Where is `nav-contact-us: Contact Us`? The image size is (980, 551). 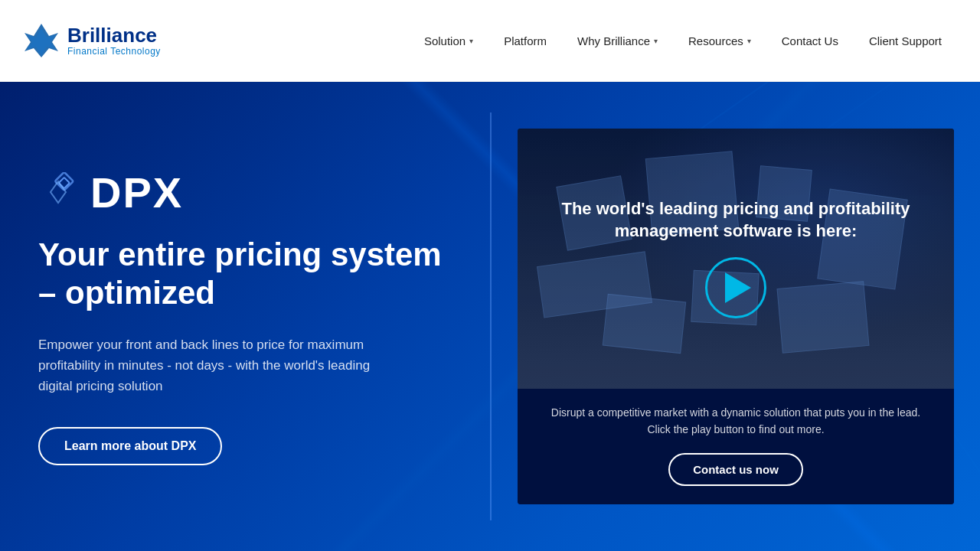
nav-contact-us: Contact Us is located at coordinates (810, 41).